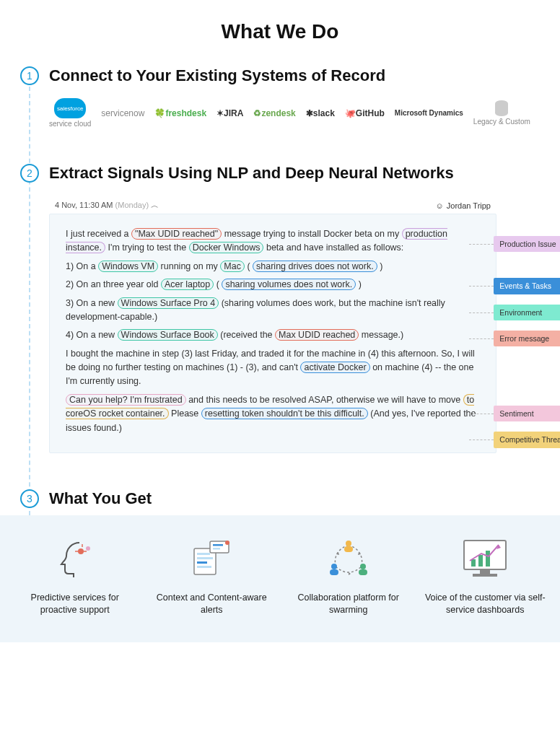 The height and width of the screenshot is (739, 560). I want to click on step-2-number: 2, so click(30, 173).